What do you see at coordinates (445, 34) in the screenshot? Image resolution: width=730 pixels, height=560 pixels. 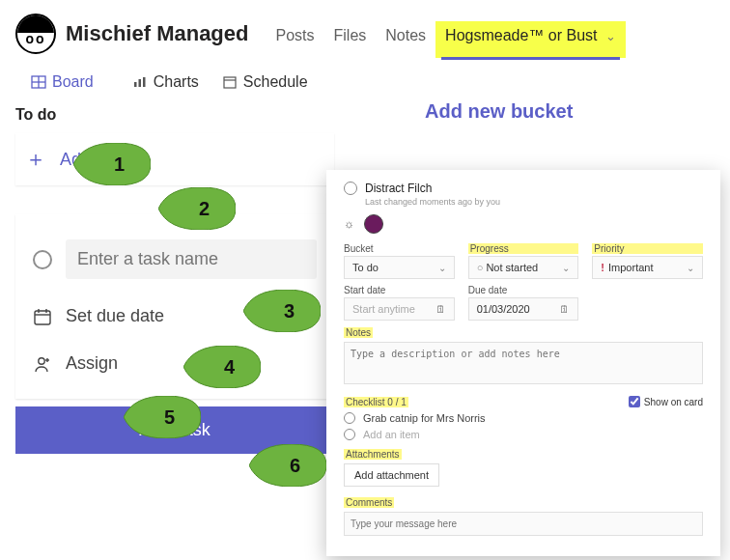 I see `channel-tabs: Posts Files Notes Hogsmeade™ or Bust ⌄` at bounding box center [445, 34].